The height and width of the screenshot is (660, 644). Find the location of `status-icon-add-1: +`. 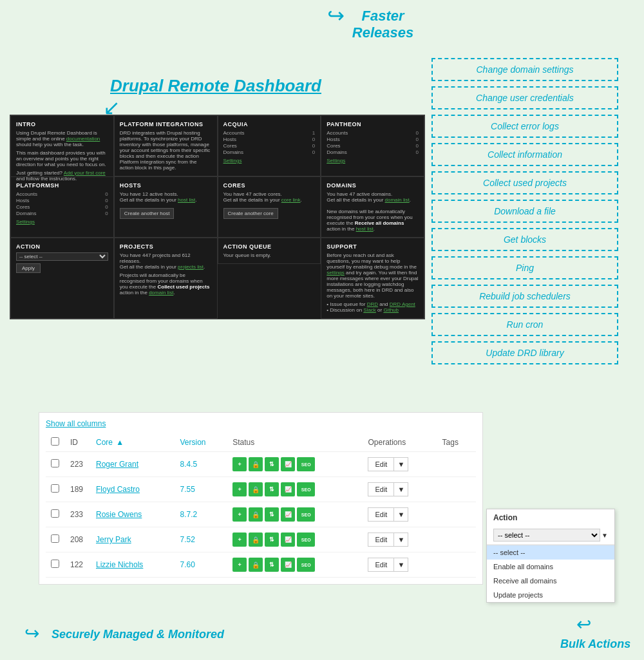

status-icon-add-1: + is located at coordinates (240, 489).